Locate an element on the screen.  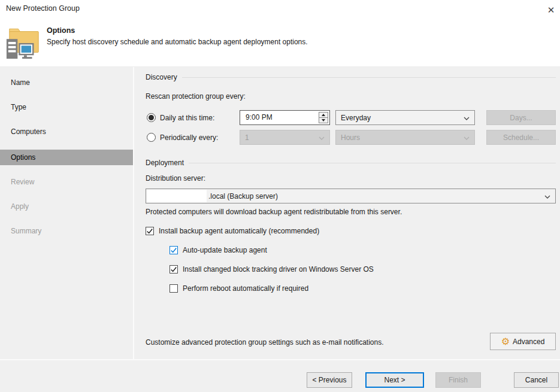
redacted-server-name is located at coordinates (177, 196).